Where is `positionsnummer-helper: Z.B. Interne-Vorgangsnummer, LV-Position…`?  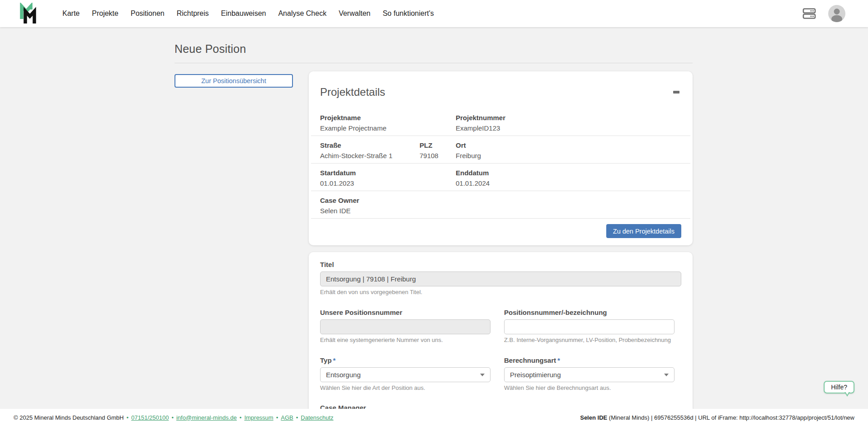
positionsnummer-helper: Z.B. Interne-Vorgangsnummer, LV-Position… is located at coordinates (590, 340).